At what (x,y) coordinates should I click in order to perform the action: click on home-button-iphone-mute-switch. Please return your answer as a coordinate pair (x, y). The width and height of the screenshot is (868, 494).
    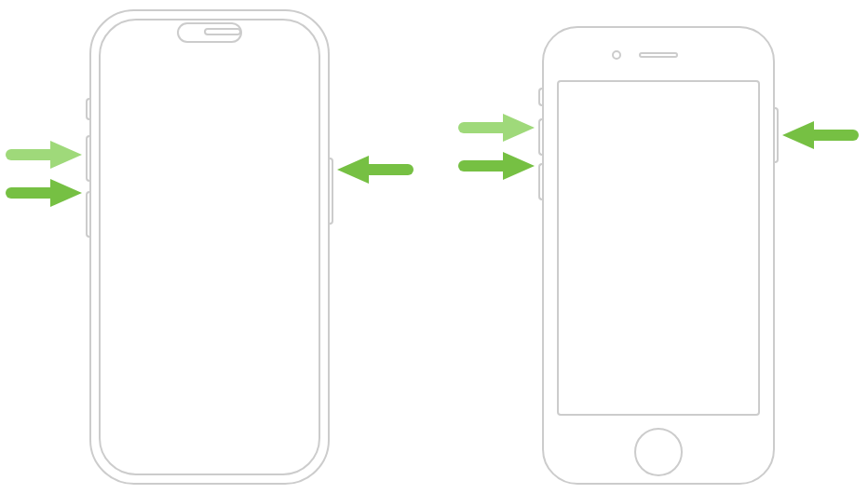
    Looking at the image, I should click on (540, 97).